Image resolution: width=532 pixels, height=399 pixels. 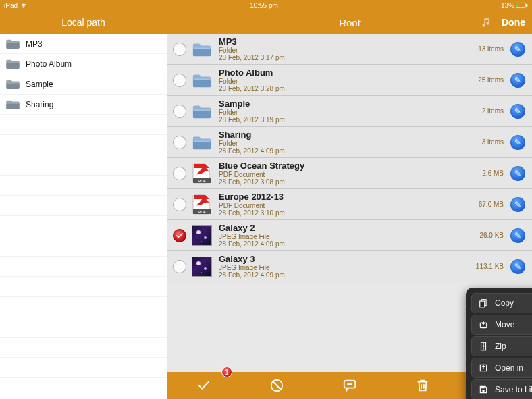 I want to click on file-name: Sample, so click(x=350, y=104).